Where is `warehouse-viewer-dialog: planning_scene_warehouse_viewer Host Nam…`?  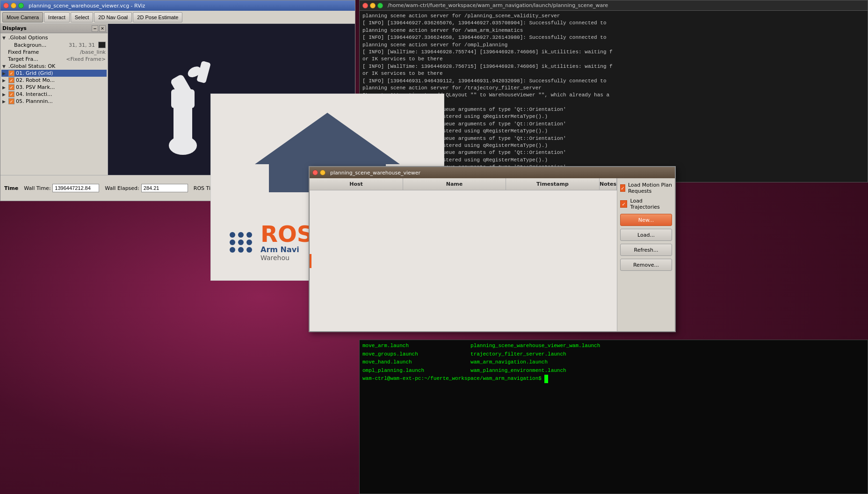 warehouse-viewer-dialog: planning_scene_warehouse_viewer Host Nam… is located at coordinates (492, 249).